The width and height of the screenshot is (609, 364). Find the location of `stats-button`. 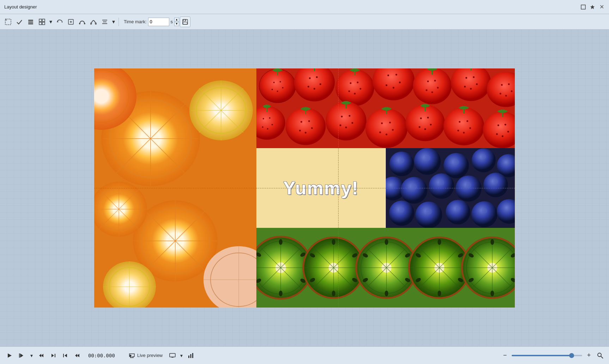

stats-button is located at coordinates (191, 356).